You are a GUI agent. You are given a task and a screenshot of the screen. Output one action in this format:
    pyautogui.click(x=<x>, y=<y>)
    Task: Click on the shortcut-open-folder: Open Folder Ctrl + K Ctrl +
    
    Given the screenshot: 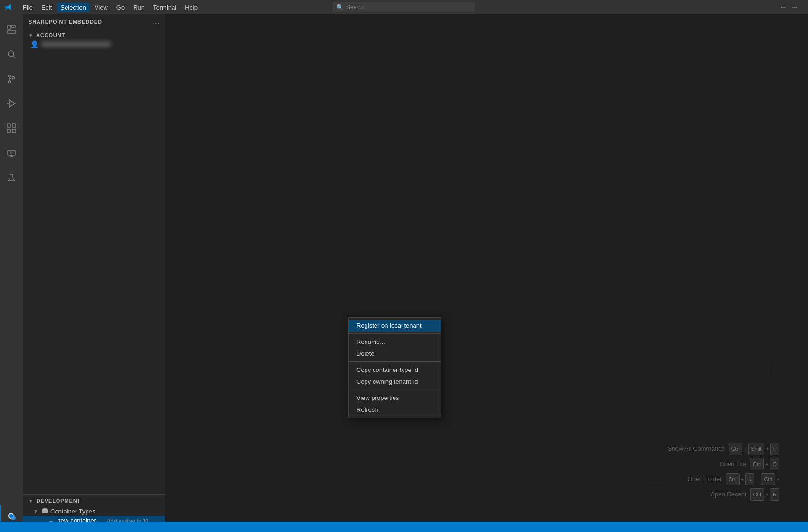 What is the action you would take?
    pyautogui.click(x=723, y=479)
    